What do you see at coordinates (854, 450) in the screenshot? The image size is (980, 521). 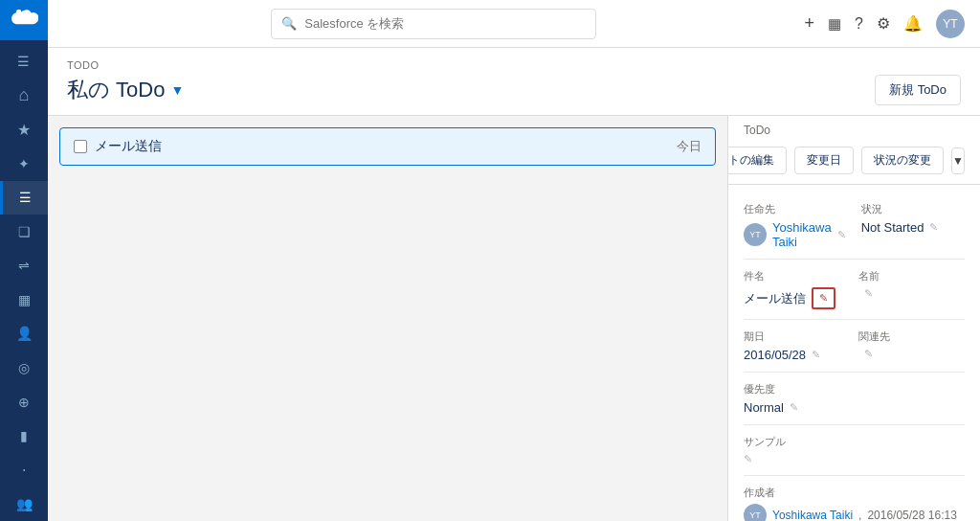 I see `sample-field: サンプル ✎` at bounding box center [854, 450].